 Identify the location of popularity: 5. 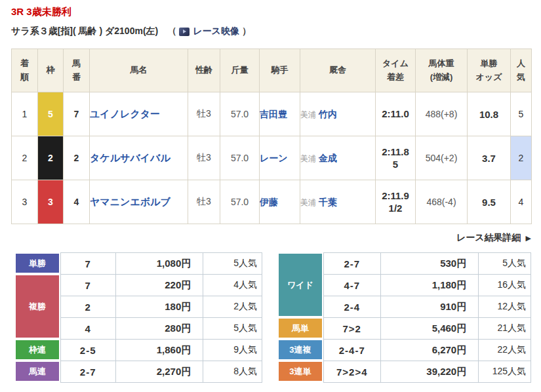
(521, 114).